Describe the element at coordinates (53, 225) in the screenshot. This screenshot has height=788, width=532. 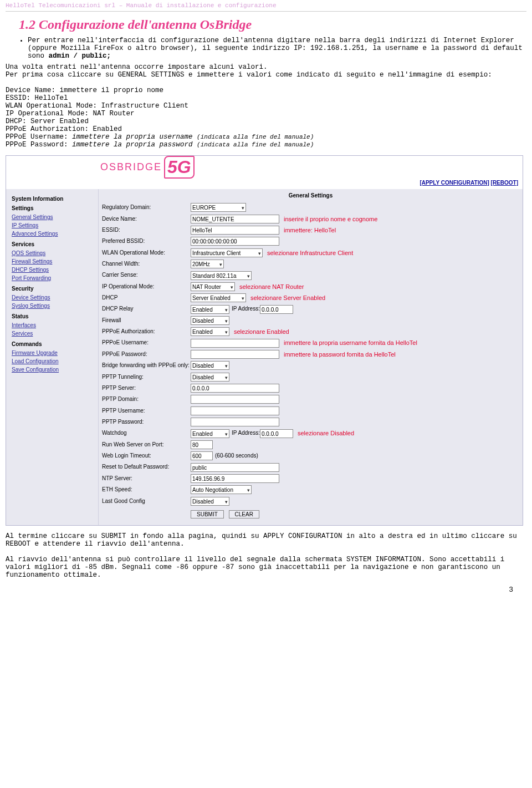
I see `sidebar-item-ip-settings: IP Settings` at that location.